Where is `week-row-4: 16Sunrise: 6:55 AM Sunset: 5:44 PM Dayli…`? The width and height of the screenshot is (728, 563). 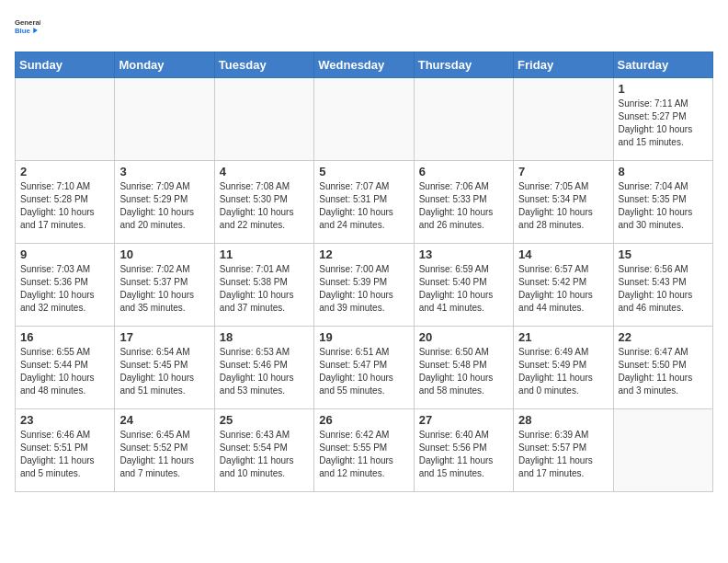
week-row-4: 16Sunrise: 6:55 AM Sunset: 5:44 PM Dayli… is located at coordinates (364, 368).